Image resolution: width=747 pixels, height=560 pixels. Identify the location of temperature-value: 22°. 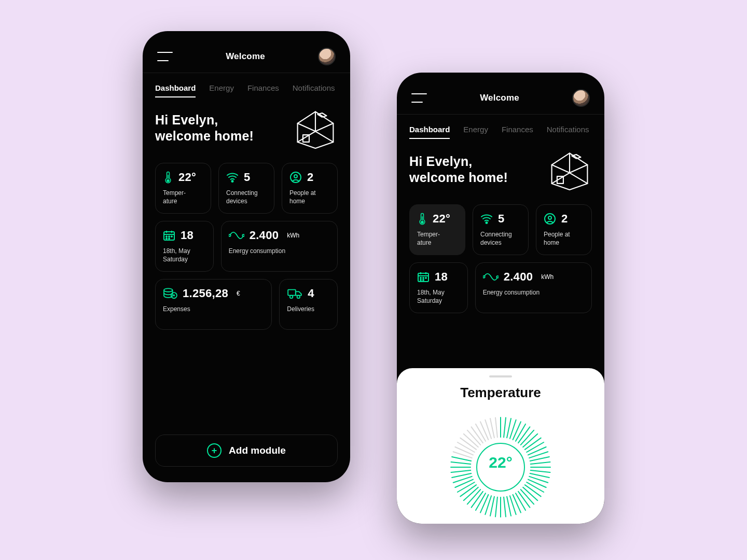
(441, 219).